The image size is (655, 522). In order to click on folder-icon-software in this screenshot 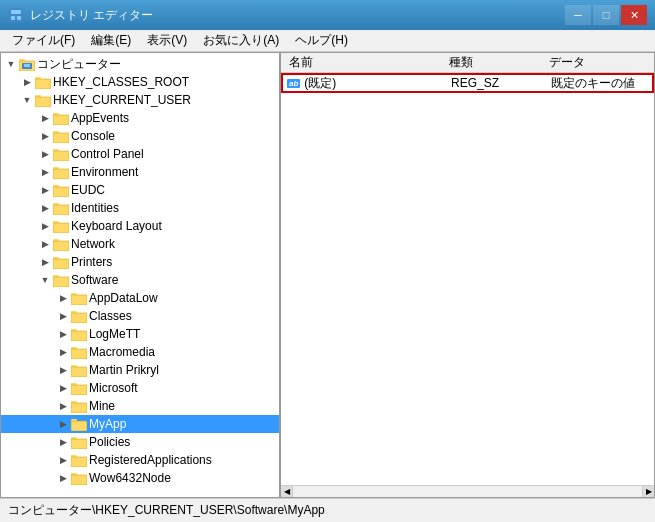, I will do `click(61, 280)`.